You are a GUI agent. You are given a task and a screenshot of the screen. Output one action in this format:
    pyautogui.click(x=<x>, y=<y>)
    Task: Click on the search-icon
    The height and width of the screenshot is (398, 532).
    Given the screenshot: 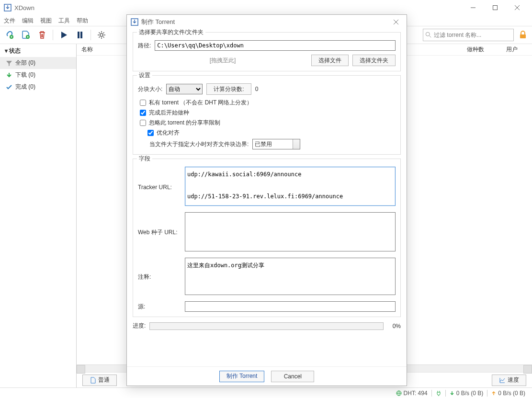 What is the action you would take?
    pyautogui.click(x=429, y=35)
    